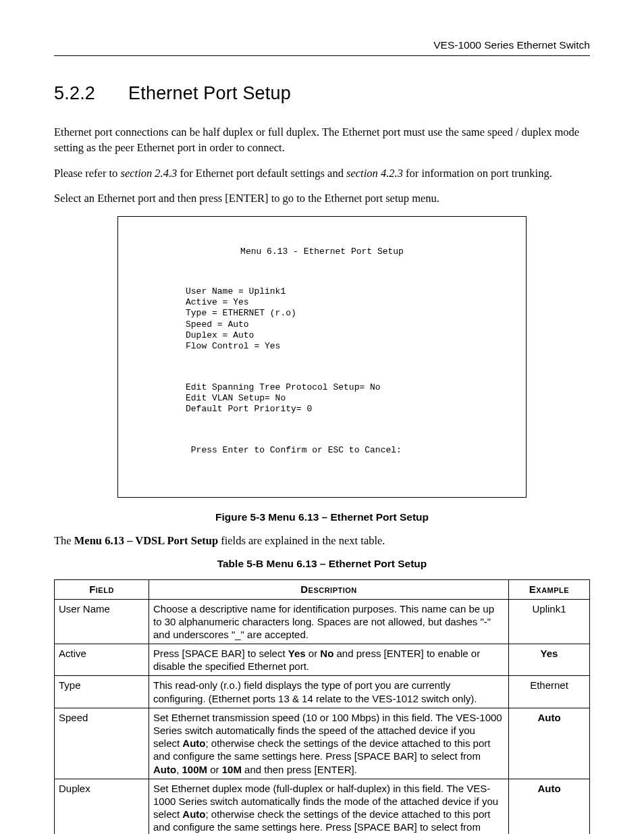  Describe the element at coordinates (329, 692) in the screenshot. I see `cell-description: This read-only (r.o.) field displays the…` at that location.